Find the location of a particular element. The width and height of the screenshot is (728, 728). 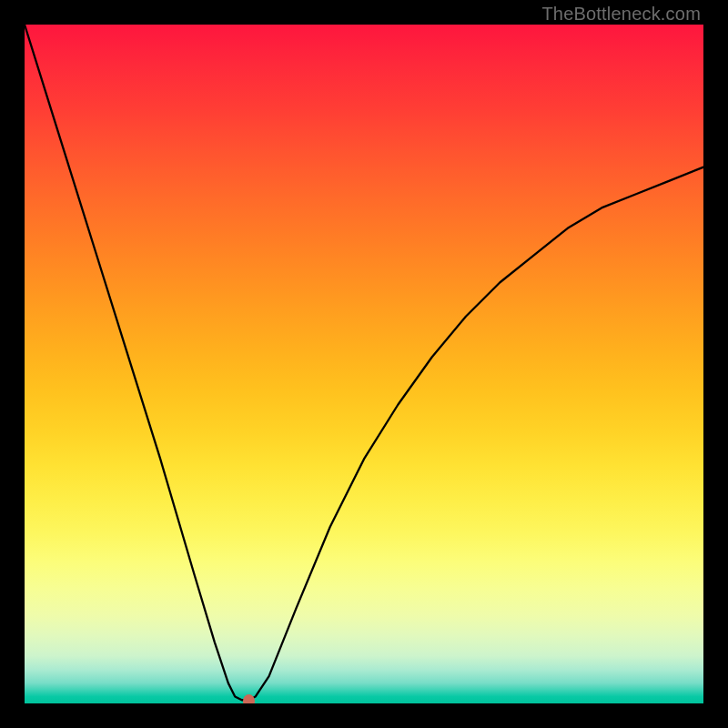

minimum-marker is located at coordinates (249, 699).